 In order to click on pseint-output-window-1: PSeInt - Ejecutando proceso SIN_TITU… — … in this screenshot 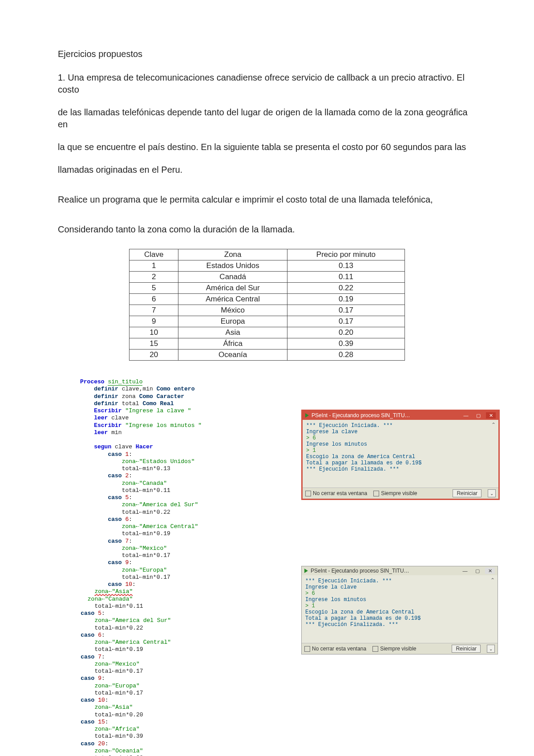, I will do `click(400, 455)`.